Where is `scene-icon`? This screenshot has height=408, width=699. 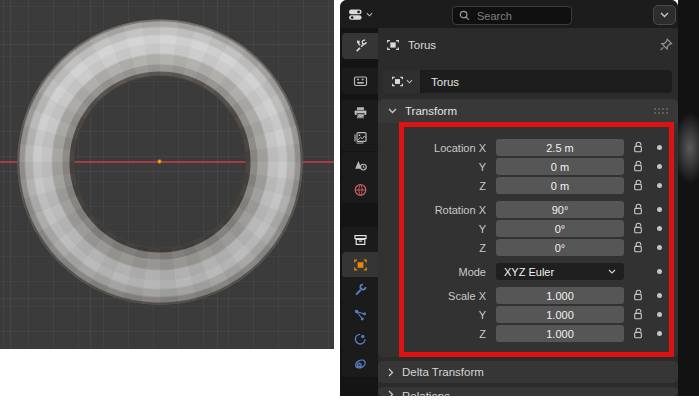
scene-icon is located at coordinates (360, 165).